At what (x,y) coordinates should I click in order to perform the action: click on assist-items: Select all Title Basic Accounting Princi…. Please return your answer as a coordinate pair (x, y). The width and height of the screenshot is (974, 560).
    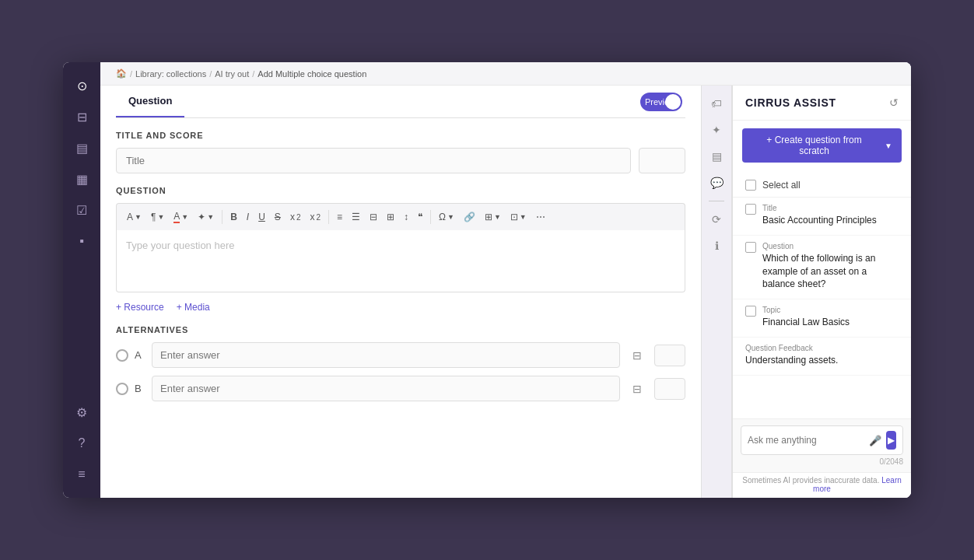
    Looking at the image, I should click on (822, 294).